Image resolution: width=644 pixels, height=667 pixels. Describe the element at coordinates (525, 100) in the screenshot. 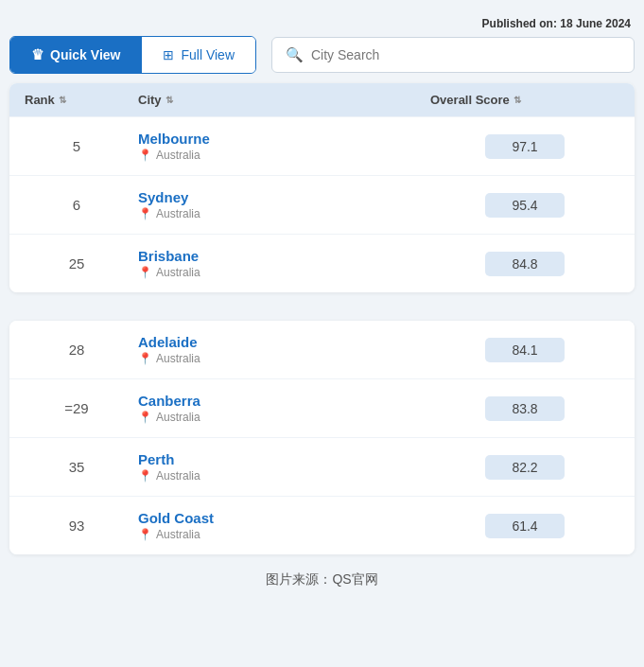

I see `header-score: Overall Score ⇅` at that location.